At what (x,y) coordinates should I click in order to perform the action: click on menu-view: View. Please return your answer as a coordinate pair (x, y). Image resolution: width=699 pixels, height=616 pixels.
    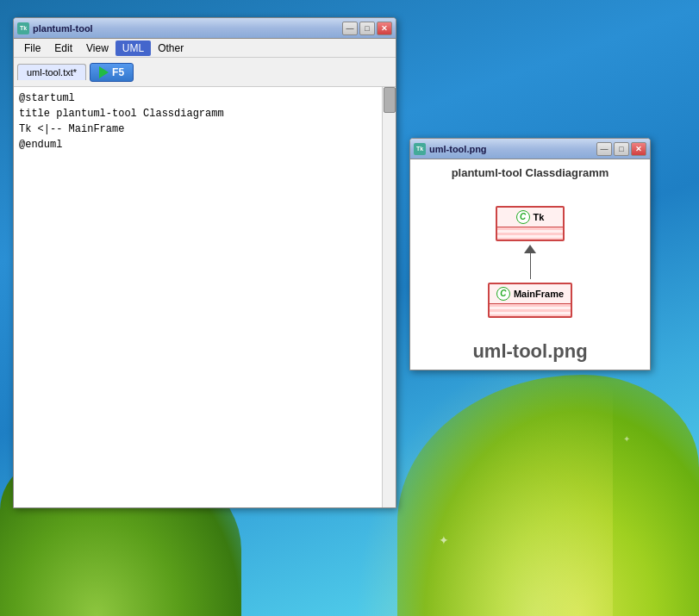
    Looking at the image, I should click on (97, 48).